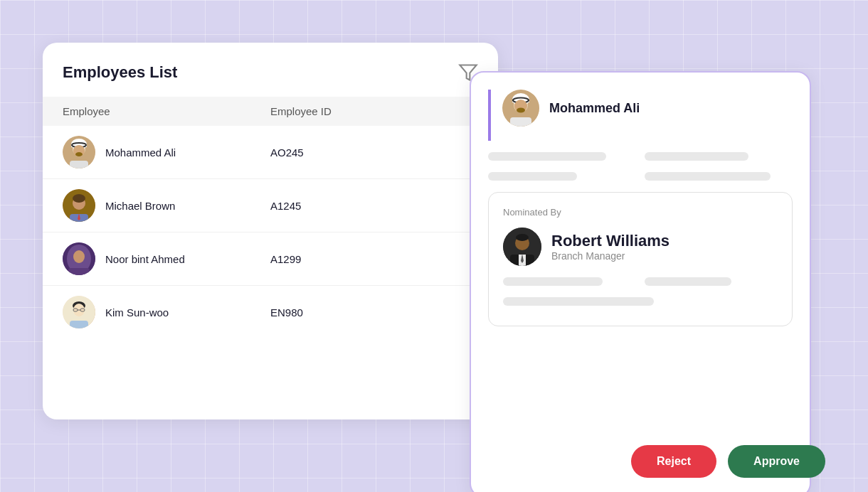  I want to click on col-employee: Employee, so click(166, 111).